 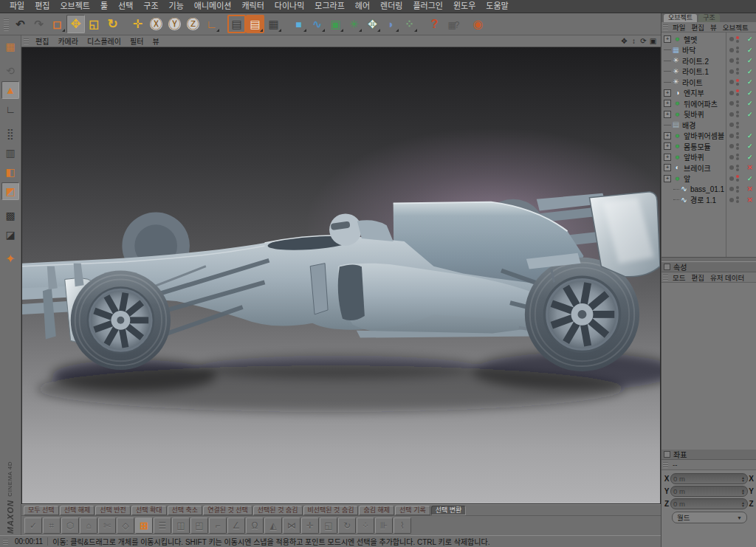 I want to click on viewport-control: ↕, so click(x=633, y=41).